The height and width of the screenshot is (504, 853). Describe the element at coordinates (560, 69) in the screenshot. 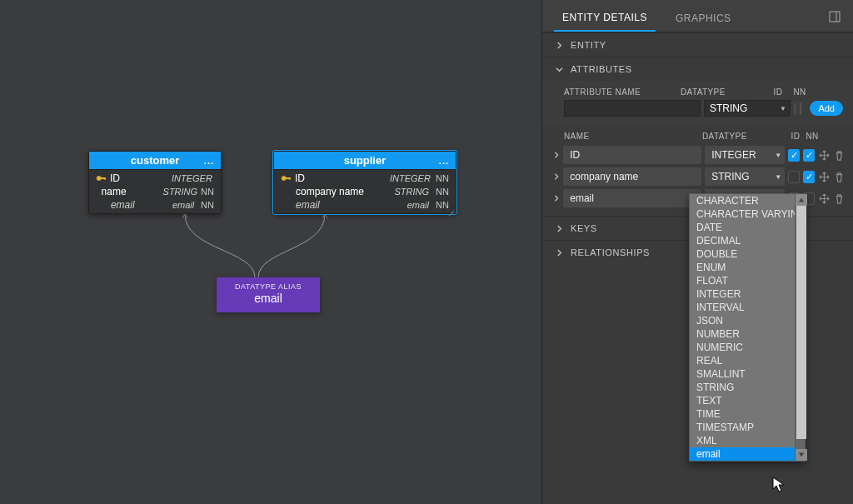

I see `chevron-down-icon` at that location.